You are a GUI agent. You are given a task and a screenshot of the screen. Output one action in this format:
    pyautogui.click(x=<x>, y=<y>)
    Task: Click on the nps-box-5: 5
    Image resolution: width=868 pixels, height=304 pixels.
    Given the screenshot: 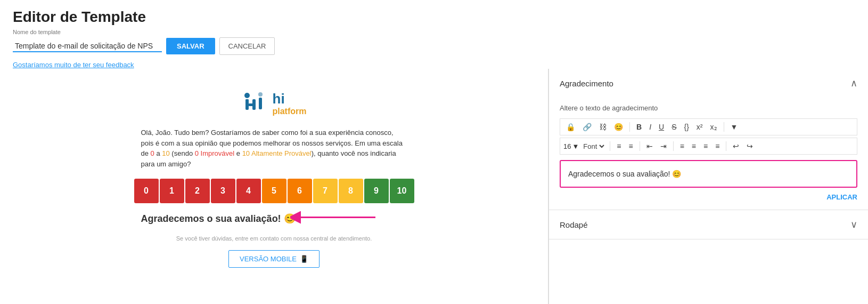 What is the action you would take?
    pyautogui.click(x=274, y=191)
    